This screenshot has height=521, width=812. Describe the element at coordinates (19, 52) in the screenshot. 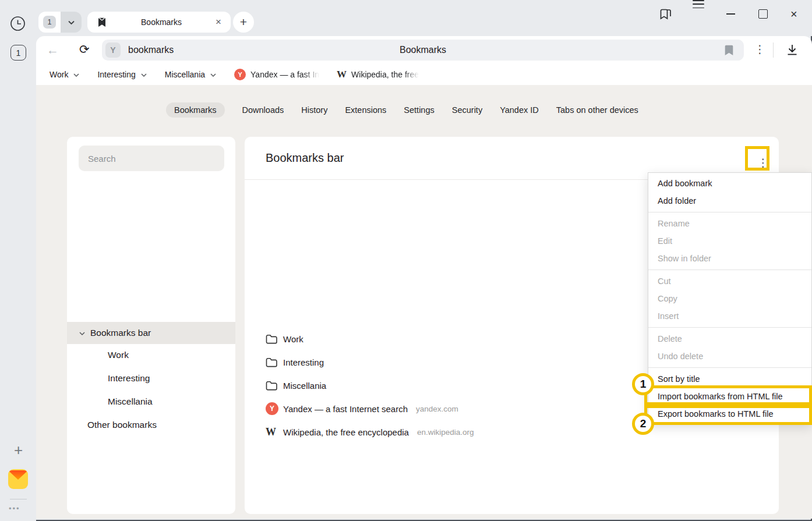

I see `workspace-badge: 1` at that location.